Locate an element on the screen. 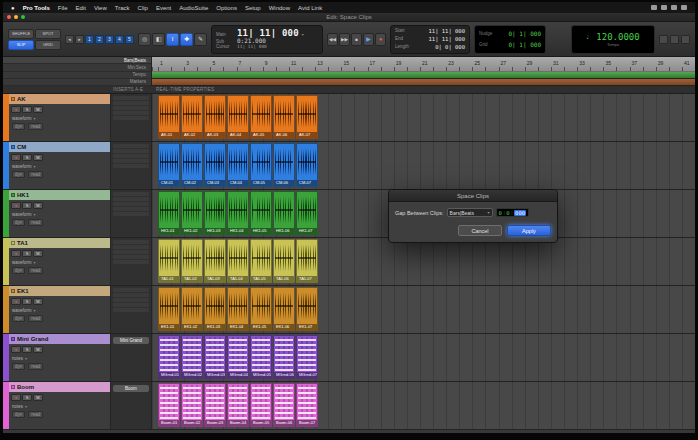 This screenshot has width=698, height=440. menu-file: File is located at coordinates (63, 8).